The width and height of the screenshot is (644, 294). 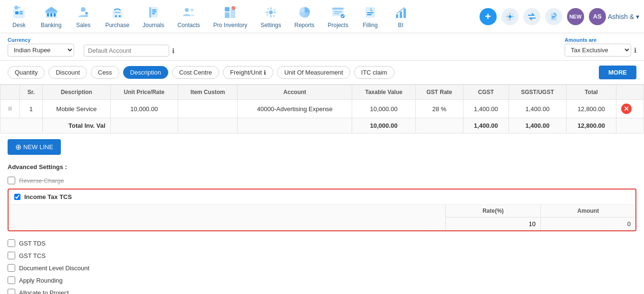 I want to click on nav-item-contacts: Contacts, so click(x=188, y=17).